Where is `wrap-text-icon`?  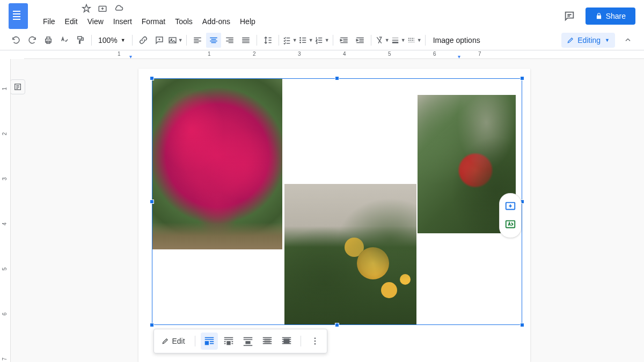 wrap-text-icon is located at coordinates (229, 341).